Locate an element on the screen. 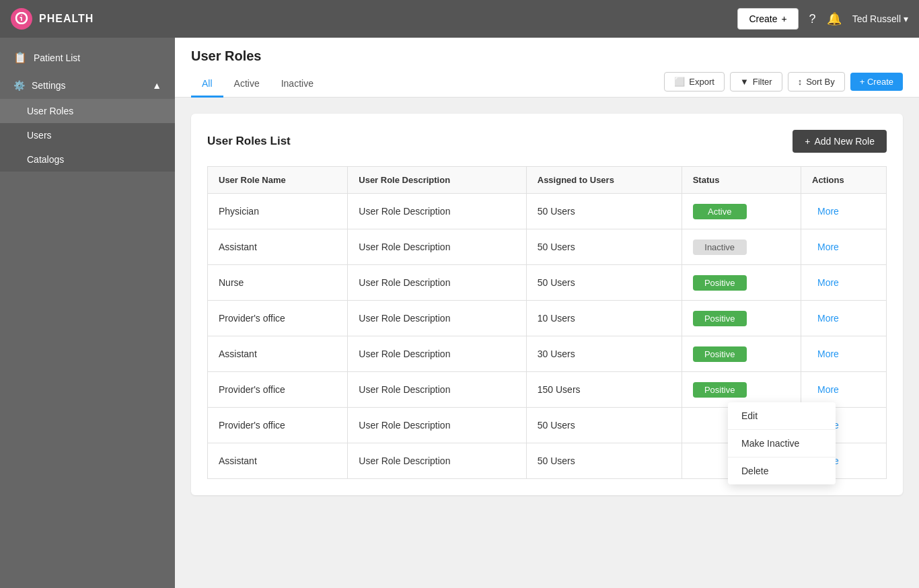 This screenshot has height=588, width=919. sidebar-item-patient-list: 📋 Patient List is located at coordinates (87, 58).